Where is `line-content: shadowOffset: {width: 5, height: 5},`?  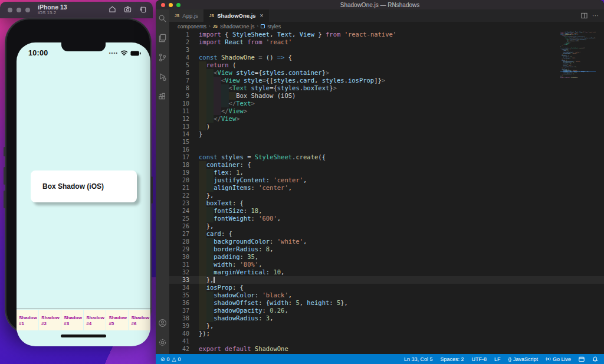 line-content: shadowOffset: {width: 5, height: 5}, is located at coordinates (274, 303).